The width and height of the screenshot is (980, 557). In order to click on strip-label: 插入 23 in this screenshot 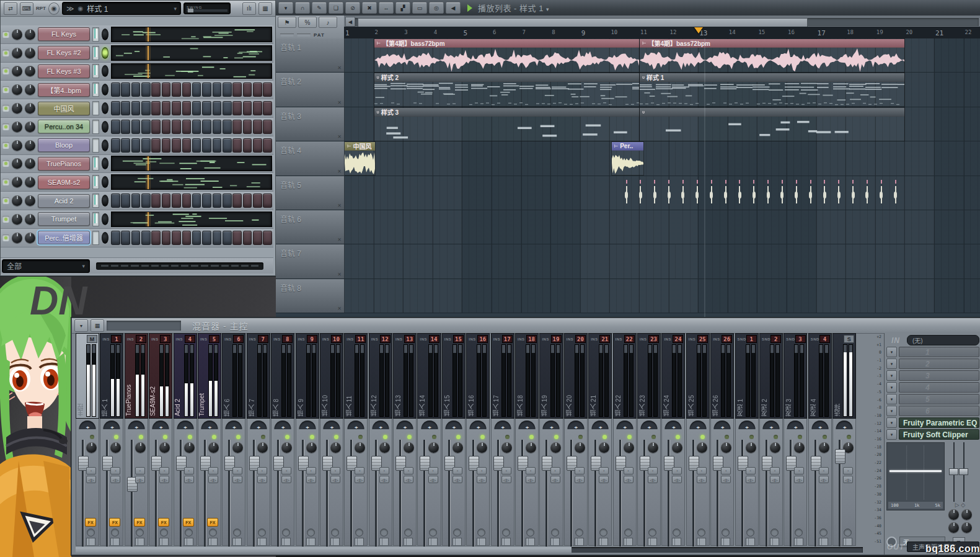, I will do `click(642, 406)`.